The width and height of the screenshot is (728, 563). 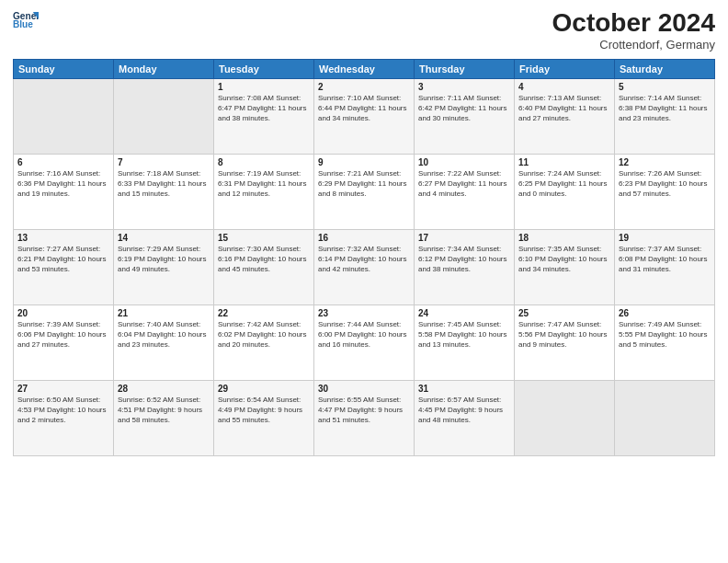 I want to click on day-number: 19, so click(x=665, y=237).